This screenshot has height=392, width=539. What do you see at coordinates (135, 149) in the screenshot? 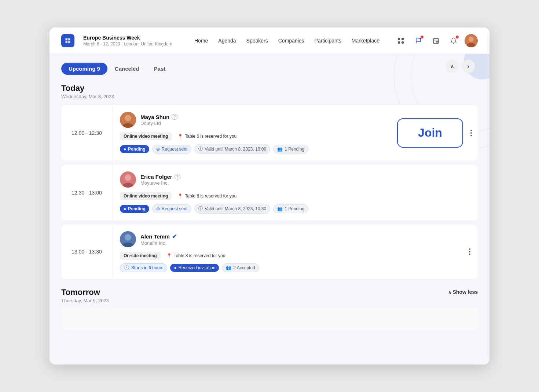
I see `tag-pending-1: ● Pending` at bounding box center [135, 149].